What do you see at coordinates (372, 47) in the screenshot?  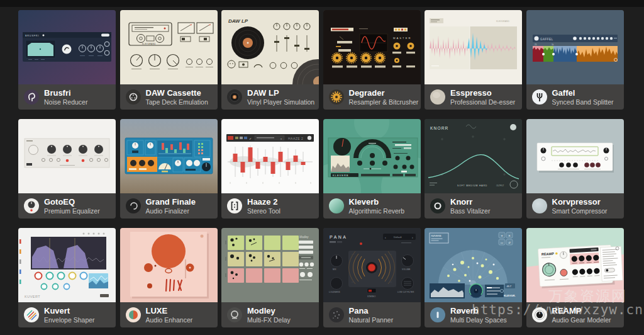 I see `thumbnail-degrader: MASTER` at bounding box center [372, 47].